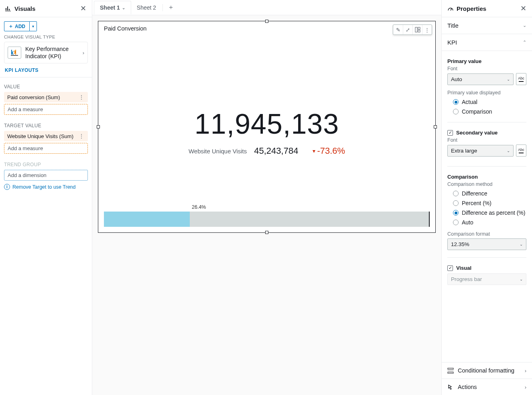 This screenshot has height=395, width=532. I want to click on tab-sheet2: Sheet 2, so click(146, 8).